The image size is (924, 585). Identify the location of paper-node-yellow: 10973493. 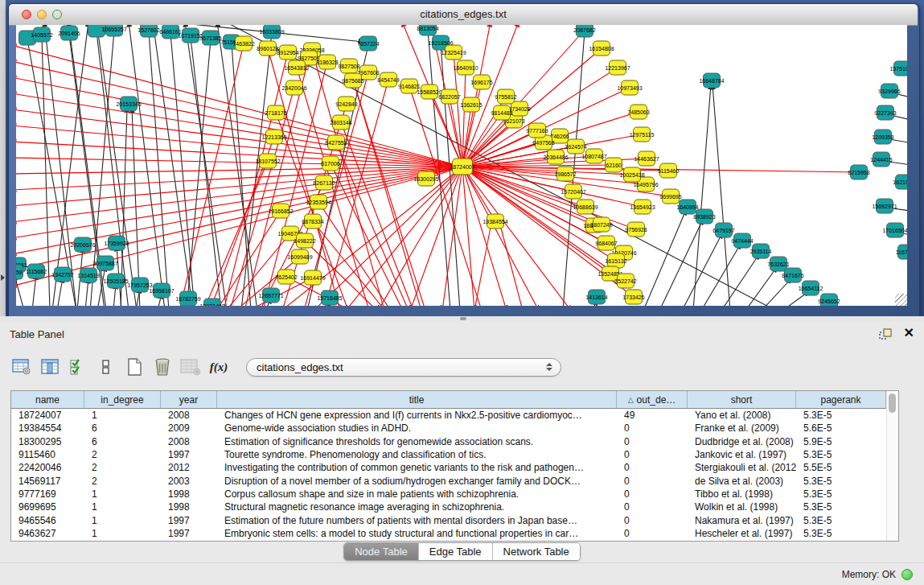
(629, 88).